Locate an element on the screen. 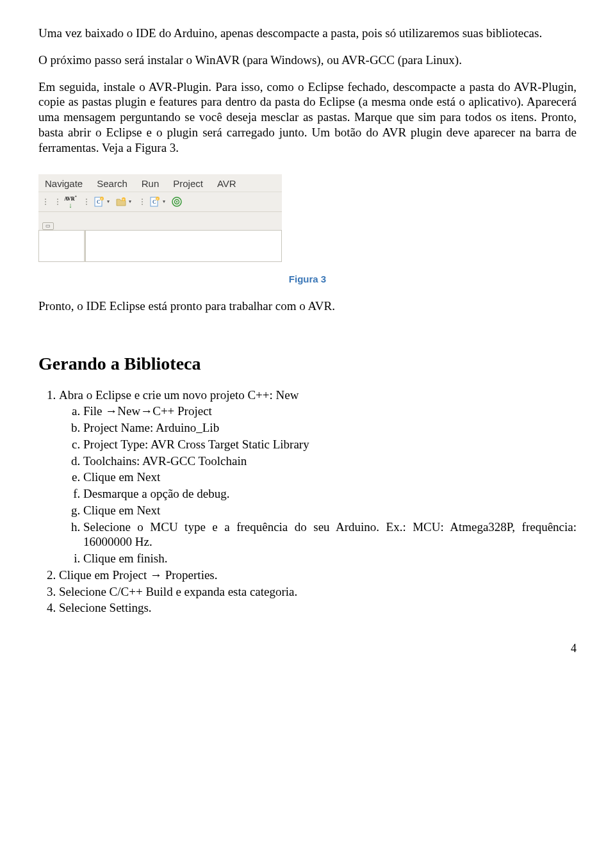  step-1-text: Abra o Eclipse e crie um novo projeto C+… is located at coordinates (179, 395).